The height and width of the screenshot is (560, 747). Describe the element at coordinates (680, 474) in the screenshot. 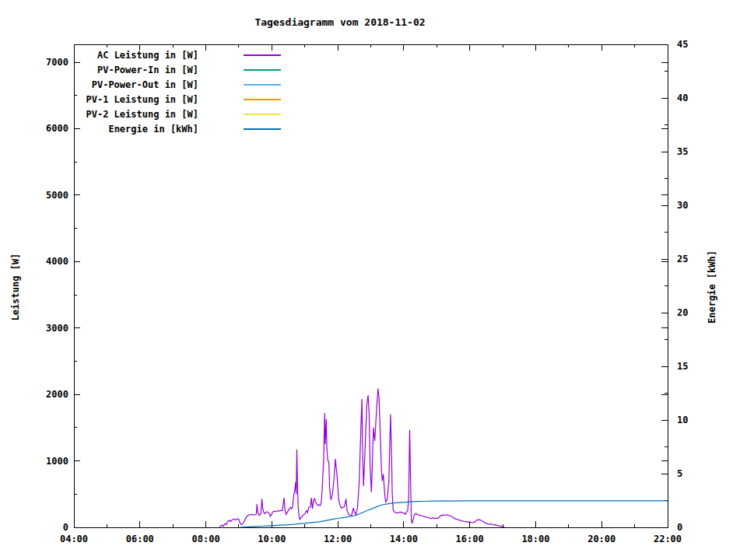

I see `y-right-tick-label: 5` at that location.